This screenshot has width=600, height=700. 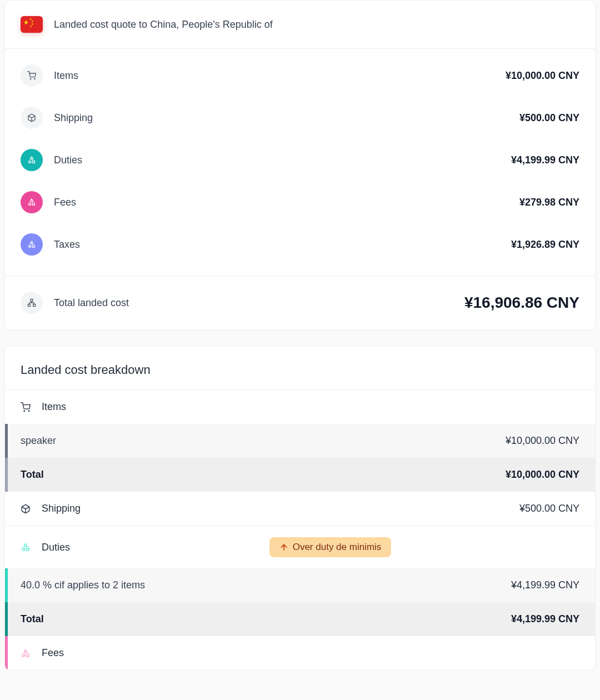 What do you see at coordinates (266, 586) in the screenshot?
I see `duty-desc: 40.0 % cif applies to 2 items` at bounding box center [266, 586].